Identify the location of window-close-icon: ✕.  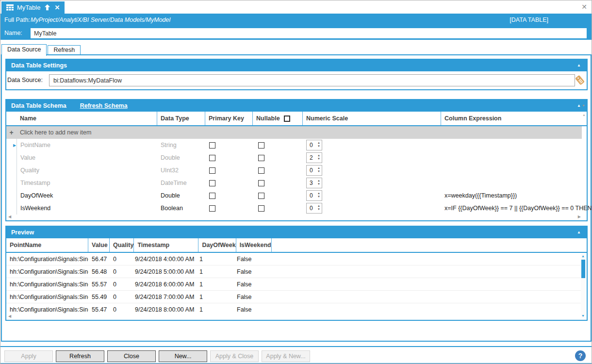
(584, 7).